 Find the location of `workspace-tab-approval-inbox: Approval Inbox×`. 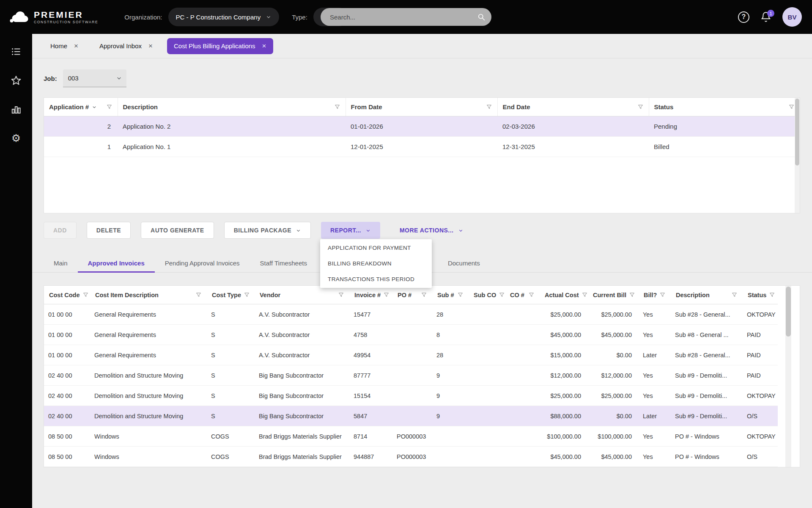

workspace-tab-approval-inbox: Approval Inbox× is located at coordinates (126, 46).